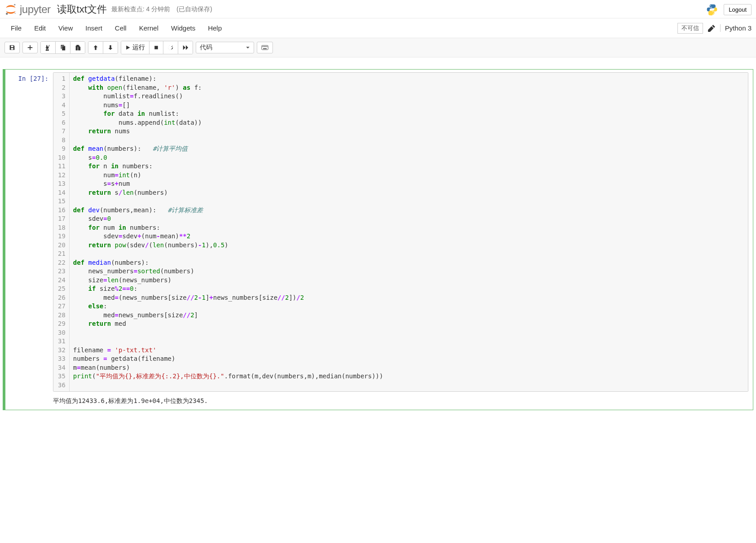 This screenshot has height=543, width=756. Describe the element at coordinates (77, 48) in the screenshot. I see `paste-button` at that location.